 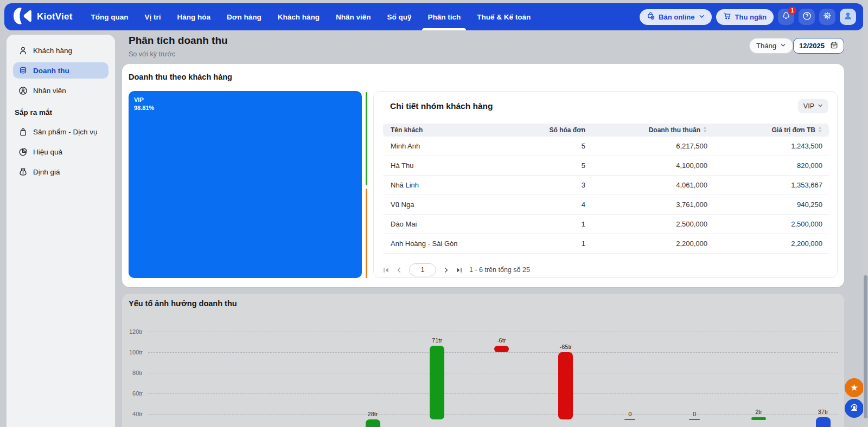 What do you see at coordinates (132, 414) in the screenshot?
I see `y-axis-tick: 40tr` at bounding box center [132, 414].